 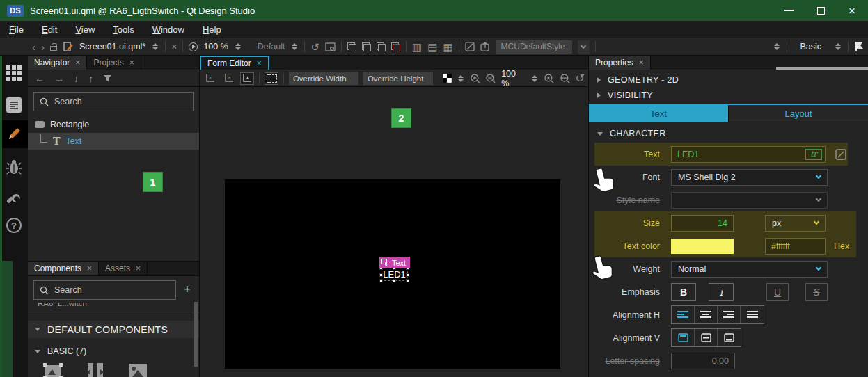 What do you see at coordinates (238, 47) in the screenshot?
I see `zoom-spinner` at bounding box center [238, 47].